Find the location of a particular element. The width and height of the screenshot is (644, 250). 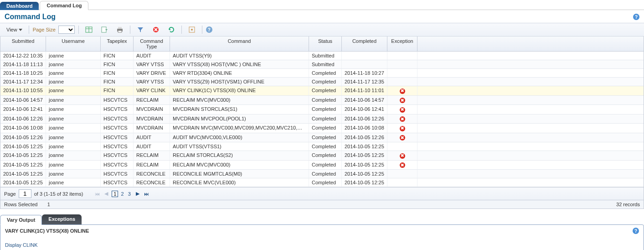

col-command-type: Command Type is located at coordinates (152, 44).